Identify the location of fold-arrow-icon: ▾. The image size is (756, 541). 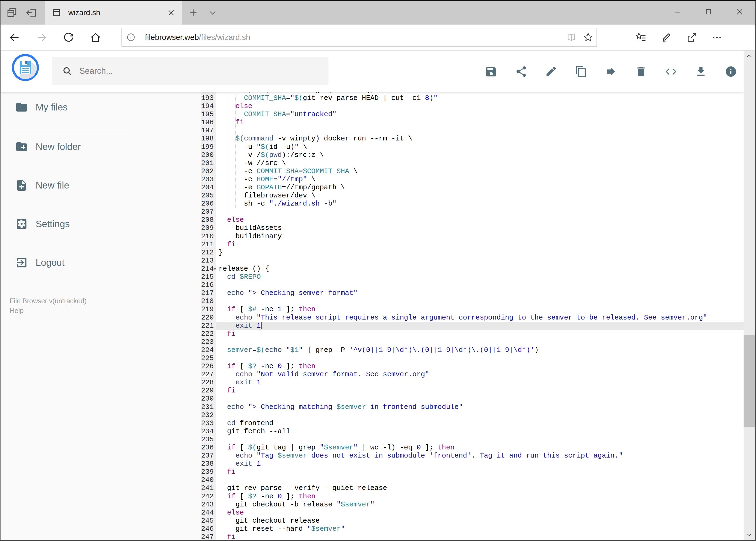
(215, 269).